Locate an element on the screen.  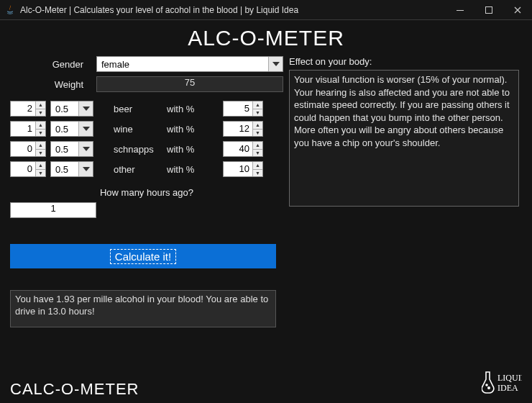
drink-name: wine is located at coordinates (130, 130).